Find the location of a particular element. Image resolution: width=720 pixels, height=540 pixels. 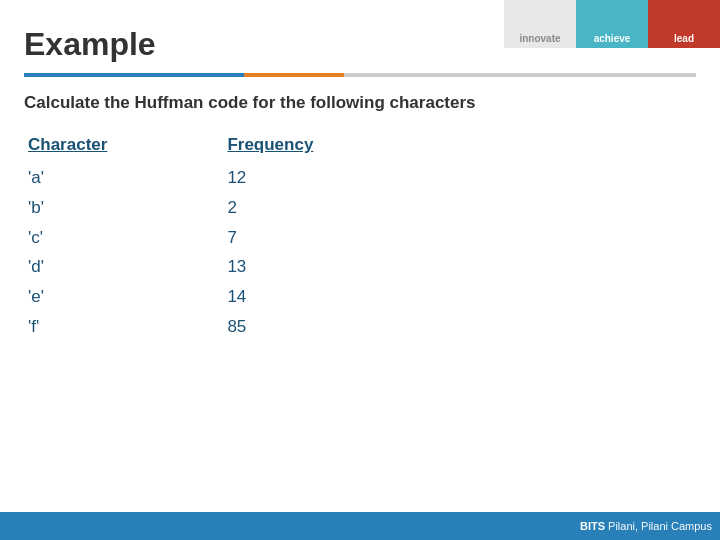

divider-gray is located at coordinates (520, 75).